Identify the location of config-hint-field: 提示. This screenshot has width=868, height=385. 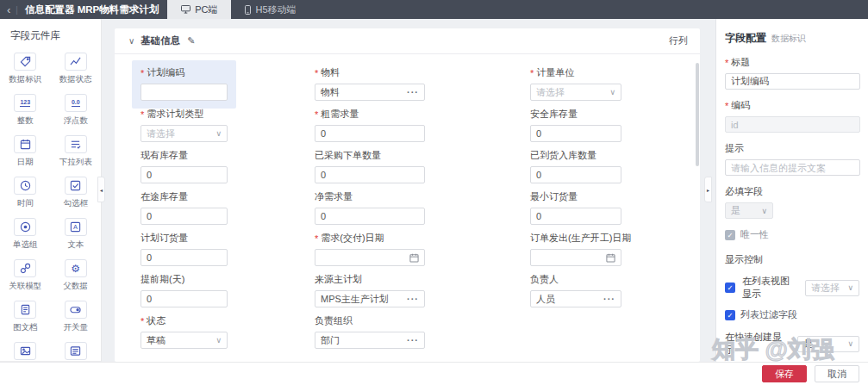
(792, 158).